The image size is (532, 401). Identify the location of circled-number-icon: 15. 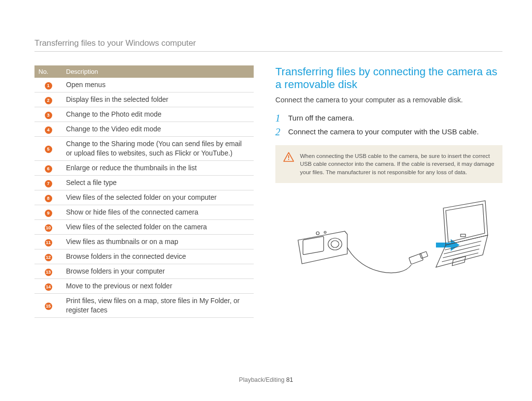
(48, 306).